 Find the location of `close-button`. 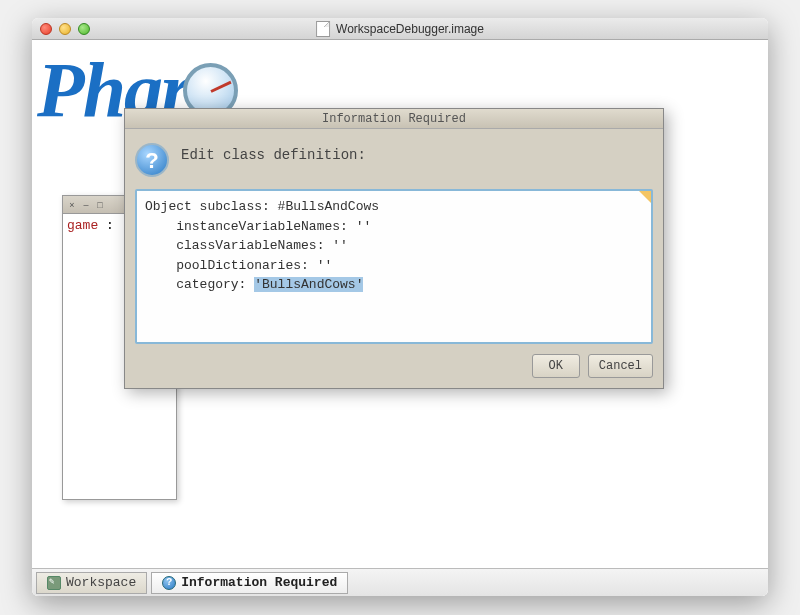

close-button is located at coordinates (46, 29).